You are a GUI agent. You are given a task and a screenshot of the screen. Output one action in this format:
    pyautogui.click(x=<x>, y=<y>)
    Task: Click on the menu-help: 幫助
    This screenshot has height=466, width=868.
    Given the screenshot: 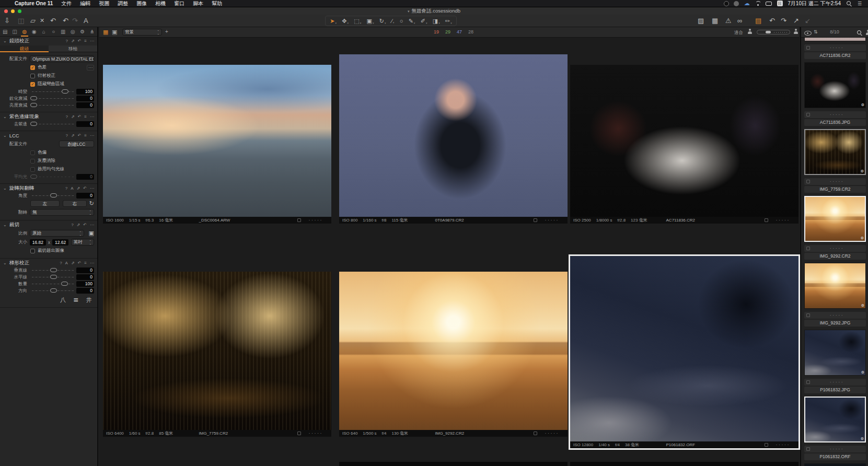 What is the action you would take?
    pyautogui.click(x=217, y=4)
    